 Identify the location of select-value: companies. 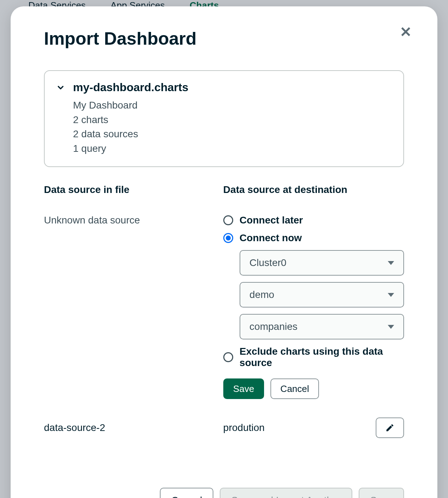
(274, 327).